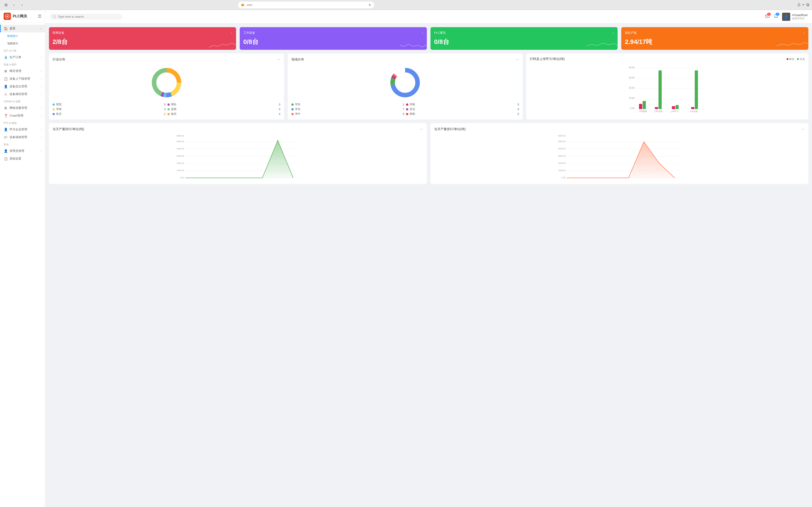 Image resolution: width=812 pixels, height=507 pixels. I want to click on sidebar-item-data-stats-label: 数据统计, so click(13, 36).